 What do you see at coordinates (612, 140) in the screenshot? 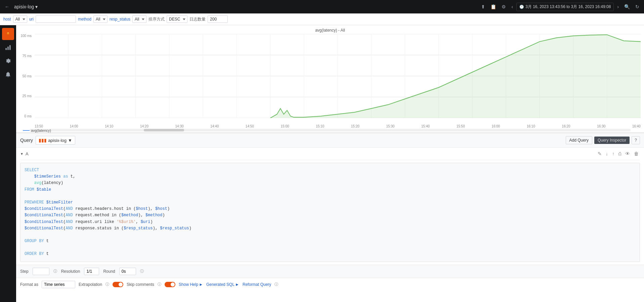
I see `query-inspector-button: Query Inspector` at bounding box center [612, 140].